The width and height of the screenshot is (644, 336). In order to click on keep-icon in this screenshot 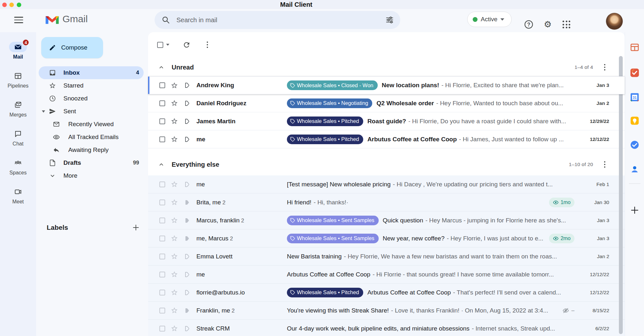, I will do `click(635, 121)`.